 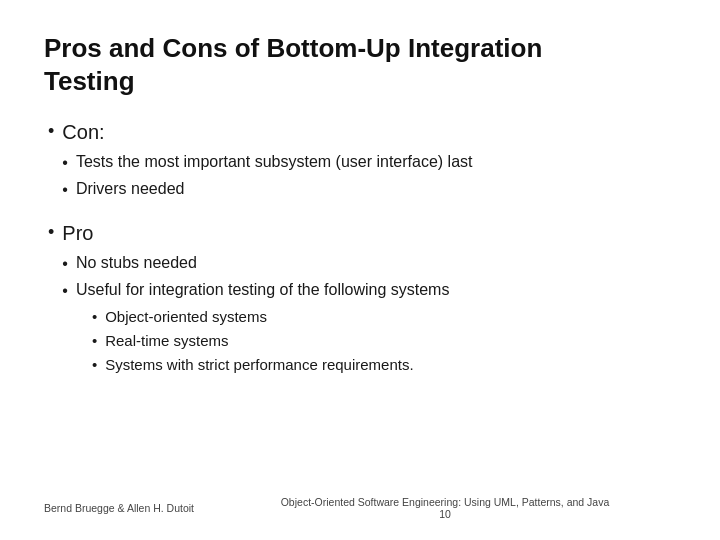 I want to click on title-line2: Testing, so click(x=90, y=81).